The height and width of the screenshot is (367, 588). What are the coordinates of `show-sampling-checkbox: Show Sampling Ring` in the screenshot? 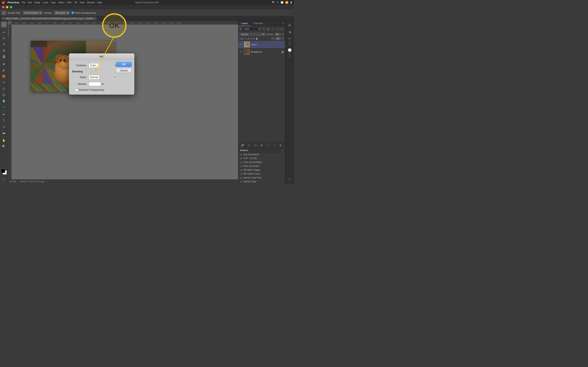 It's located at (84, 13).